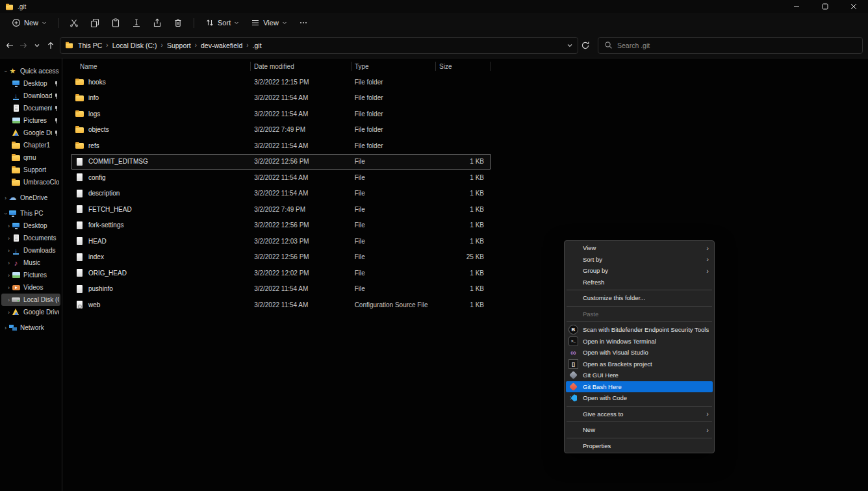 This screenshot has width=868, height=491. Describe the element at coordinates (281, 114) in the screenshot. I see `file-row-logs: logs3/2/2022 11:54 AMFile folder` at that location.